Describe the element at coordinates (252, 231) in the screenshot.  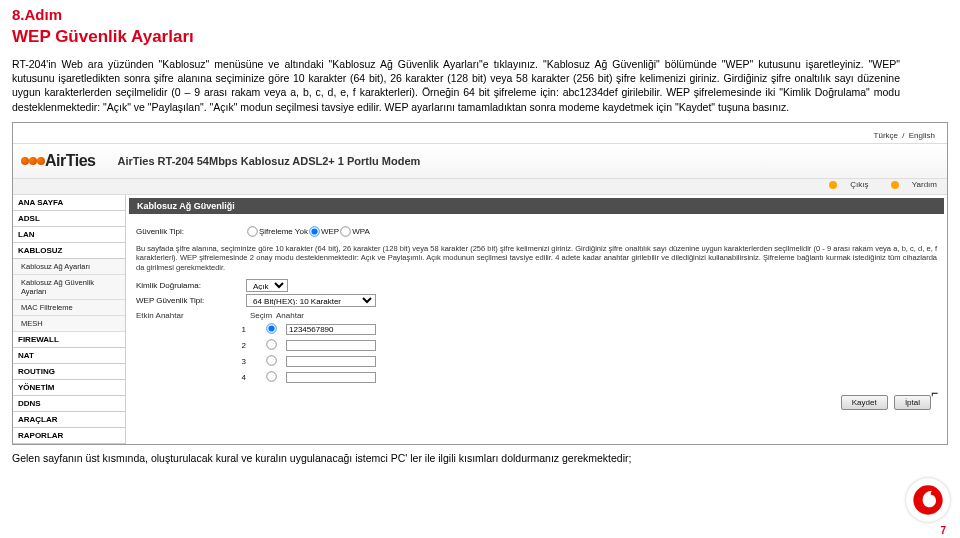
I see `radio-none` at that location.